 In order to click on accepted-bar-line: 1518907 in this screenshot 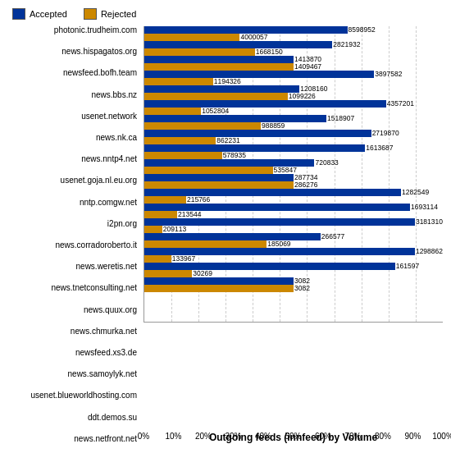, I will do `click(294, 118)`.